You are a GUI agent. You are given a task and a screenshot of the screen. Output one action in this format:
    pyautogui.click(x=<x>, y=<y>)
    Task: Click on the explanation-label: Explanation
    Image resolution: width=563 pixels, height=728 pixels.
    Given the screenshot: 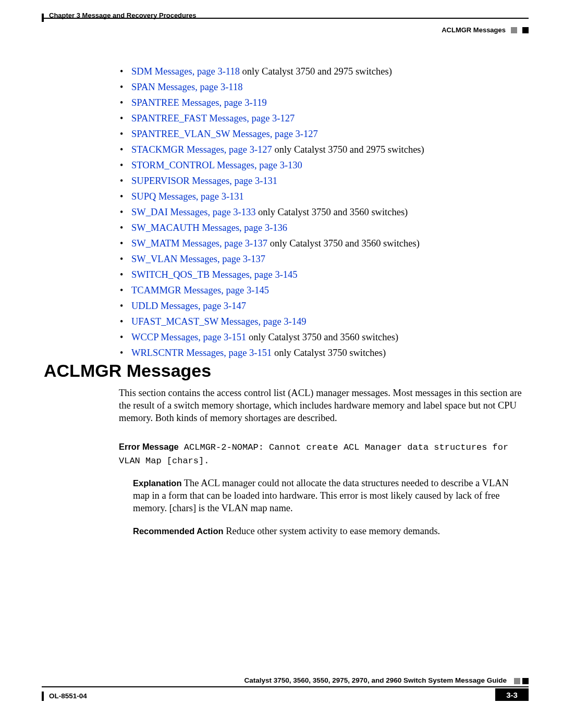 What is the action you would take?
    pyautogui.click(x=157, y=483)
    